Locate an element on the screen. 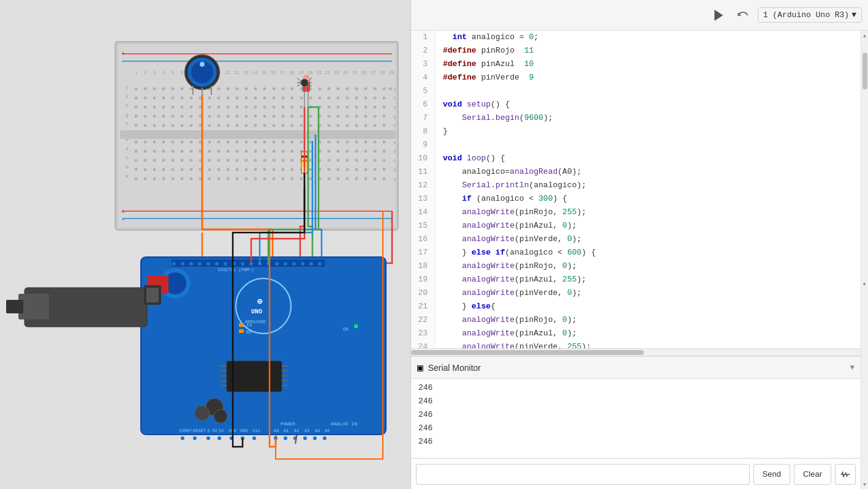 Image resolution: width=868 pixels, height=489 pixels. device-selector: 1 (Arduino Uno R3) ▼ is located at coordinates (810, 15).